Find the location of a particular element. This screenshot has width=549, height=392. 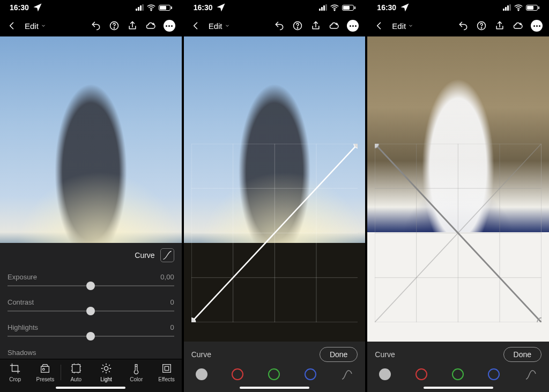

curve-icon is located at coordinates (167, 255).